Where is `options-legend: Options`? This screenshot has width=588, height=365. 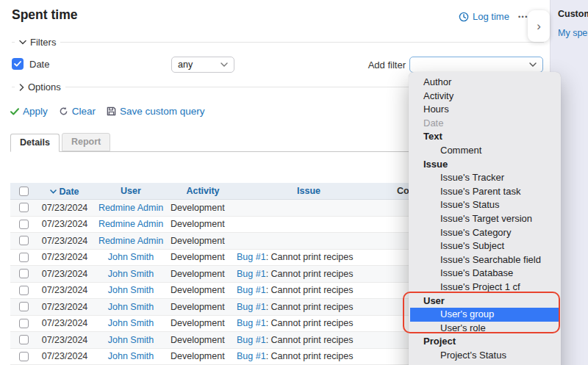 options-legend: Options is located at coordinates (44, 87).